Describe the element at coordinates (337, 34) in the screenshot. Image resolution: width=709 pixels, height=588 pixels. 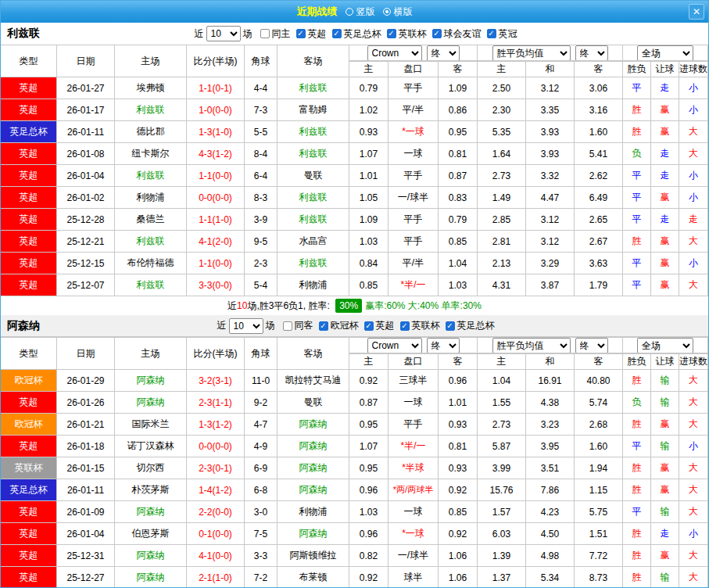
I see `checkbox-checked-icon` at that location.